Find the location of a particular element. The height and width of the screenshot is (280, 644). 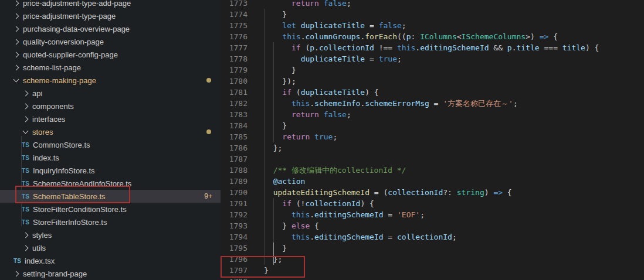

tree-folder-price-adjustment-type-page: price-adjustment-type-page is located at coordinates (110, 16).